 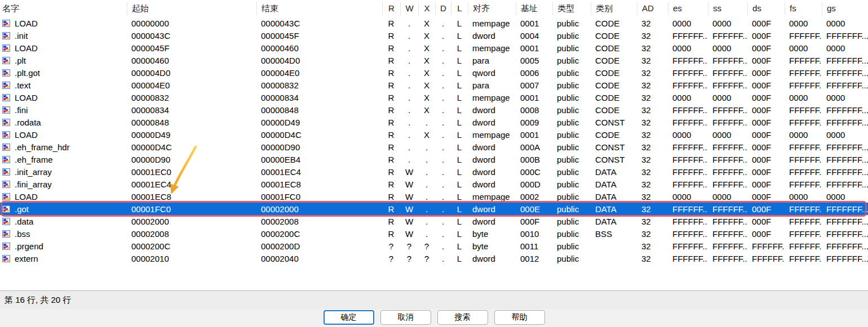 What do you see at coordinates (434, 23) in the screenshot?
I see `table-row: LOAD000000000000043CR.X.Lmempage0001publ…` at bounding box center [434, 23].